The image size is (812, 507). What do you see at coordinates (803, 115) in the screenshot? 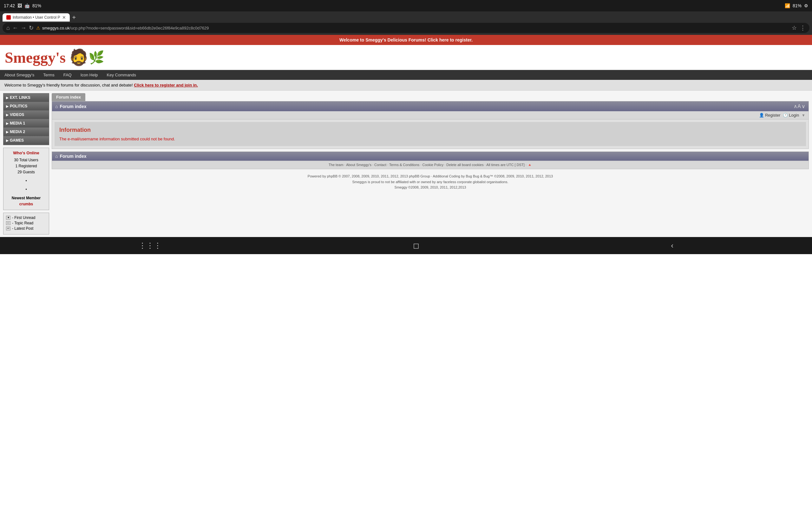
I see `dropdown-arrow-icon: ▼` at bounding box center [803, 115].